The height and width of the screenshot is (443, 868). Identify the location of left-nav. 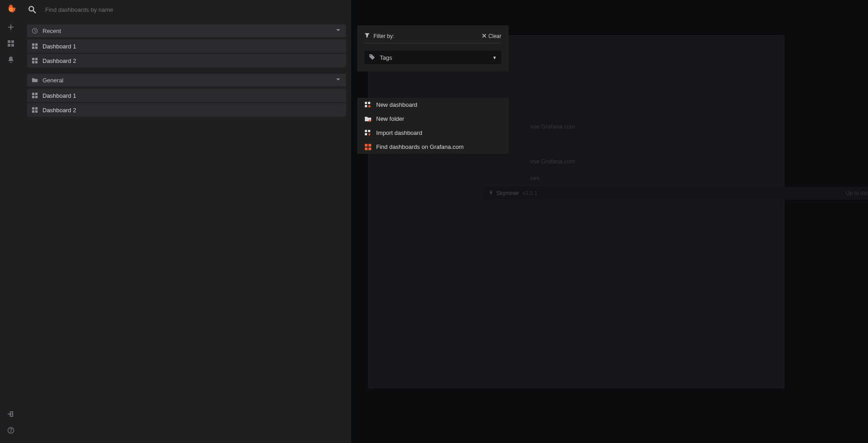
(11, 222).